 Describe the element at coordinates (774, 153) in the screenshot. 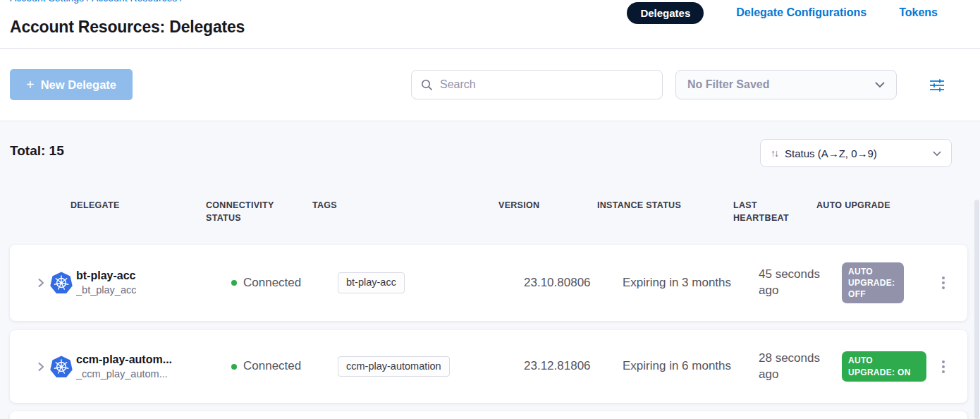

I see `sort-arrows-icon: ↑↓` at that location.